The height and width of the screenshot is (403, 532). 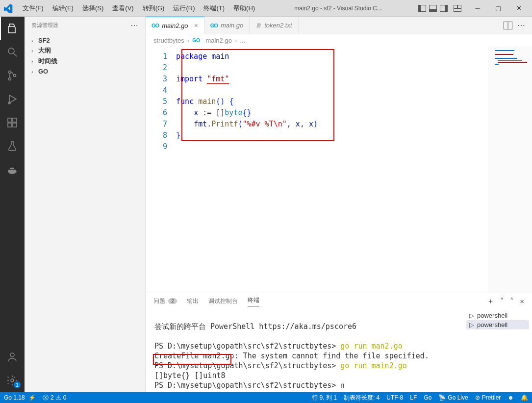 What do you see at coordinates (512, 301) in the screenshot?
I see `panel-maximize-icon: ˄` at bounding box center [512, 301].